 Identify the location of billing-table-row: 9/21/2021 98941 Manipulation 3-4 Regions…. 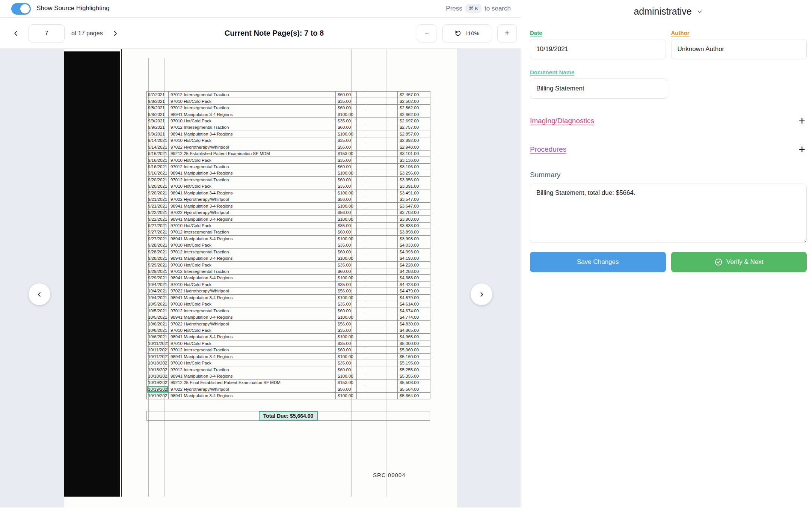
(288, 206).